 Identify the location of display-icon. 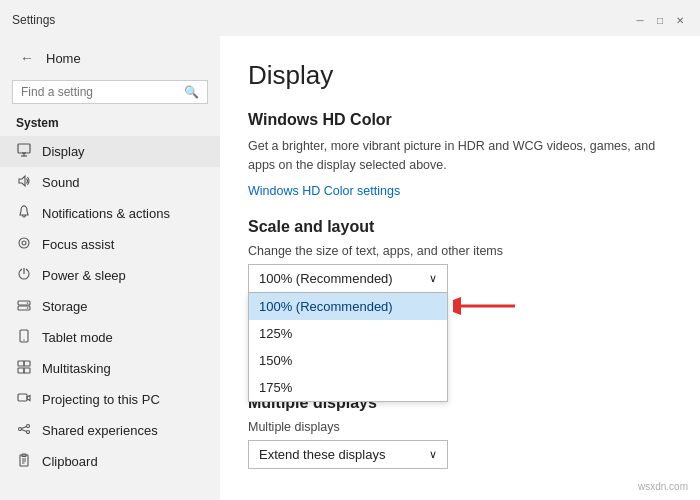
(24, 152).